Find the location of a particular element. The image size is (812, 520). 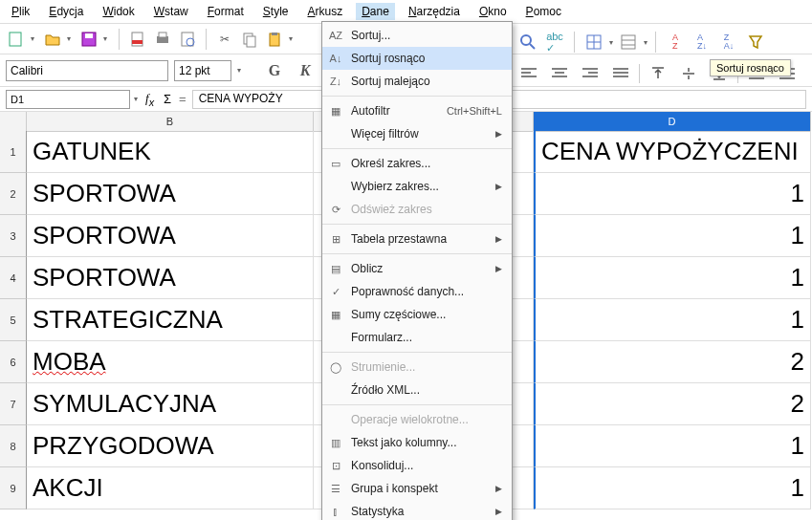

row-header: 1 is located at coordinates (13, 152).